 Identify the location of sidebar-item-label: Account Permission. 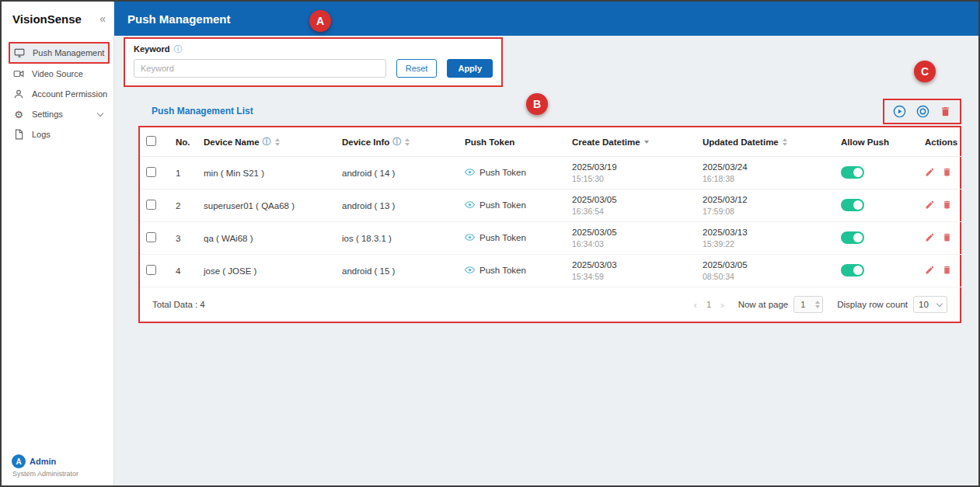
(70, 94).